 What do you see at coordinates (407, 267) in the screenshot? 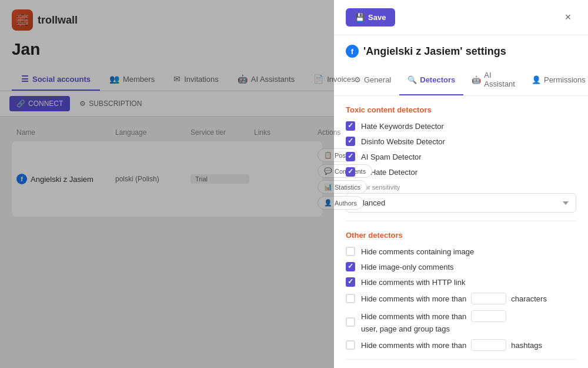
I see `hide-image-only-label: Hide image-only comments` at bounding box center [407, 267].